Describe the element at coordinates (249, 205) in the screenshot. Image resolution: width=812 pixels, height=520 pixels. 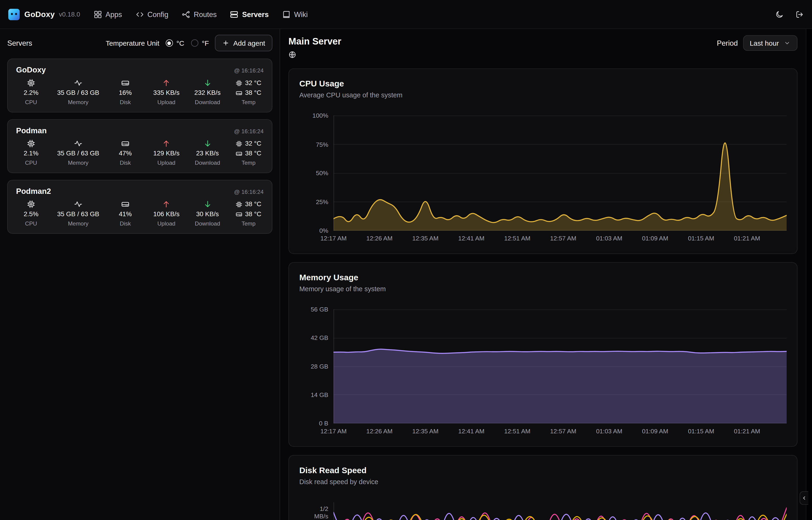
I see `cpu-temp-row: 38 °C` at that location.